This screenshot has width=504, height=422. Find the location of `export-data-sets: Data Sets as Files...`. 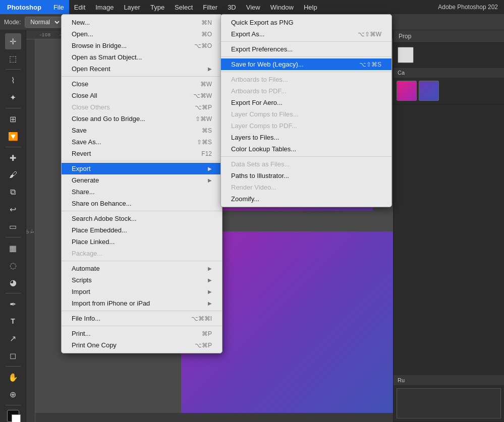

export-data-sets: Data Sets as Files... is located at coordinates (306, 164).